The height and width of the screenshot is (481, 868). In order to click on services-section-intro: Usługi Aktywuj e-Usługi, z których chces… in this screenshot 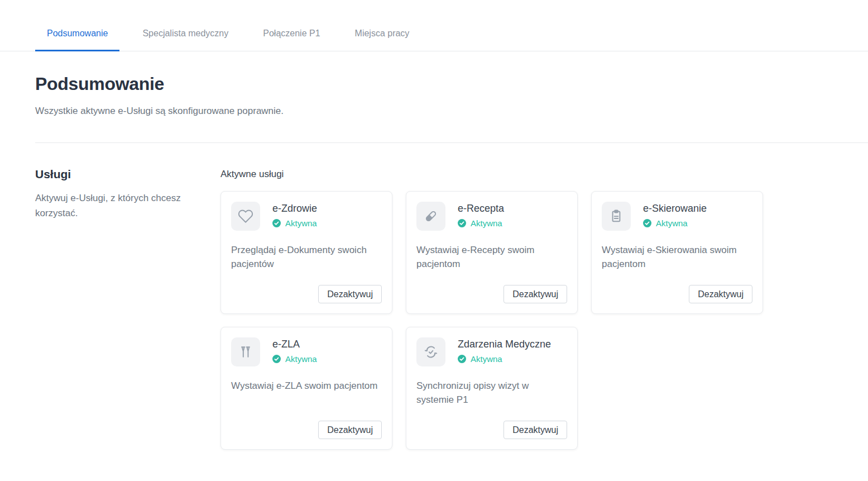, I will do `click(128, 308)`.